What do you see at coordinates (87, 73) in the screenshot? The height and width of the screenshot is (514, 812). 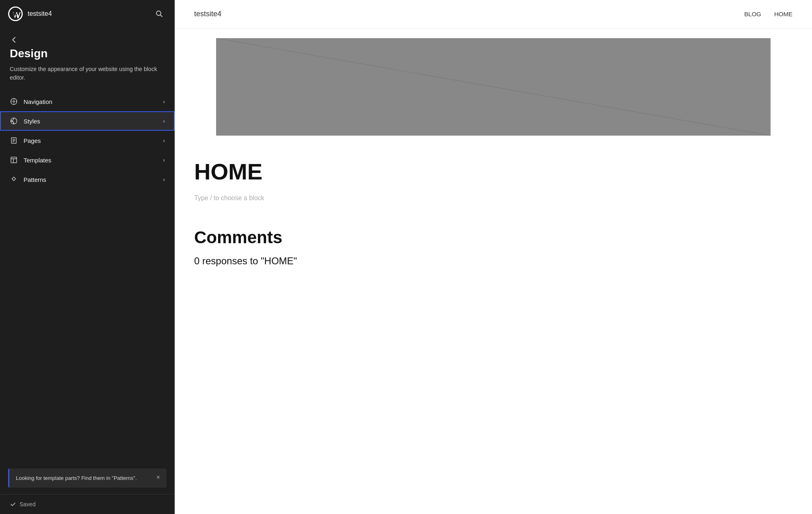 I see `design-description: Customize the appearance of your website…` at bounding box center [87, 73].